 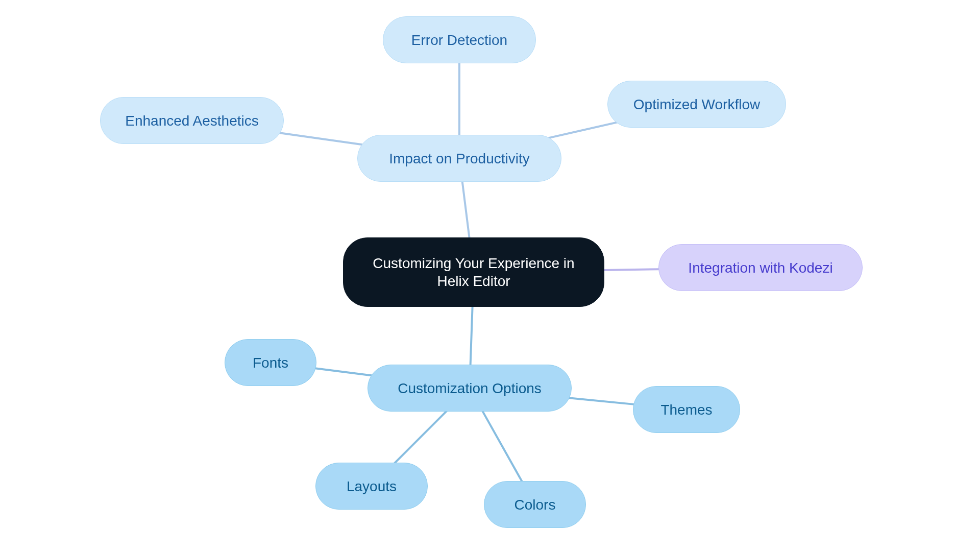 I want to click on node-optimized-workflow: Optimized Workflow, so click(x=697, y=104).